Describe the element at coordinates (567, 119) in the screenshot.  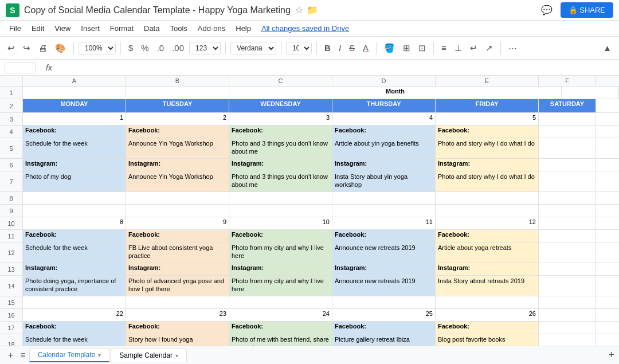
I see `cell-3f` at that location.